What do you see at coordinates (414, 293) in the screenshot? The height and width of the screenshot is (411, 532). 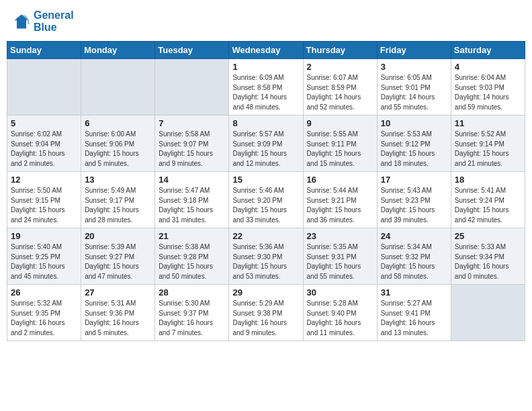 I see `day-number: 31` at bounding box center [414, 293].